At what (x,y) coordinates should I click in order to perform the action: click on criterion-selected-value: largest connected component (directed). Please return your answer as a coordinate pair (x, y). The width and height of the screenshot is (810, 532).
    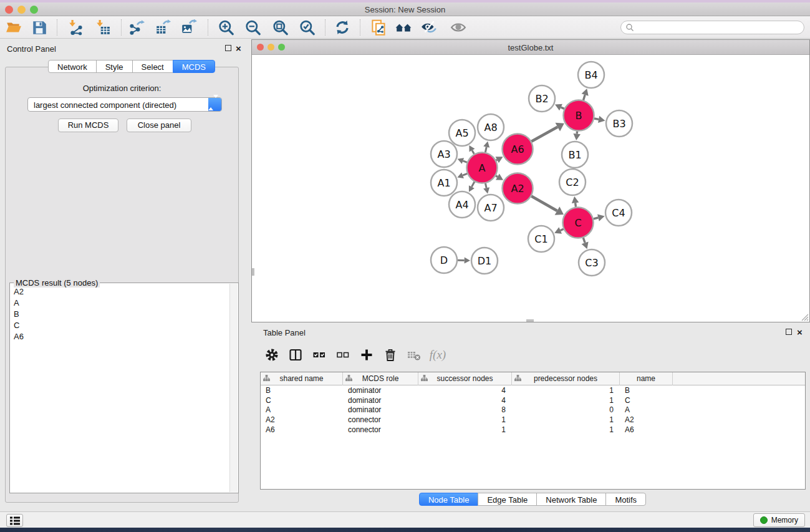
    Looking at the image, I should click on (105, 105).